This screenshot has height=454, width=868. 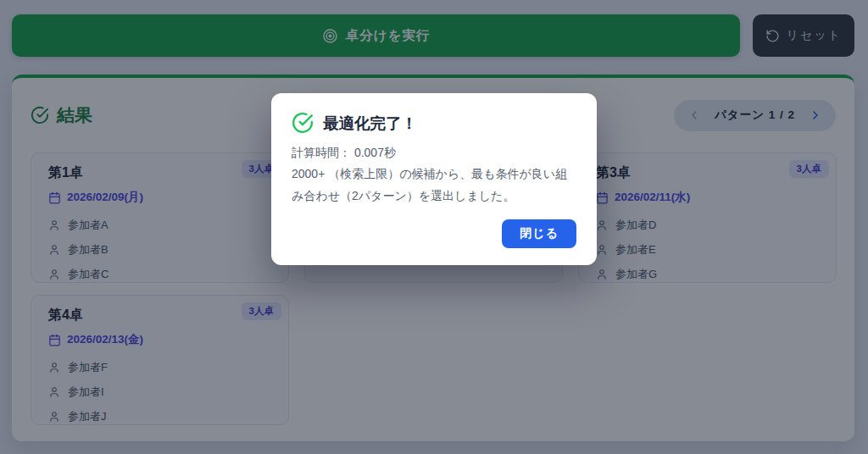 I want to click on close-modal-button: 閉じる, so click(x=539, y=234).